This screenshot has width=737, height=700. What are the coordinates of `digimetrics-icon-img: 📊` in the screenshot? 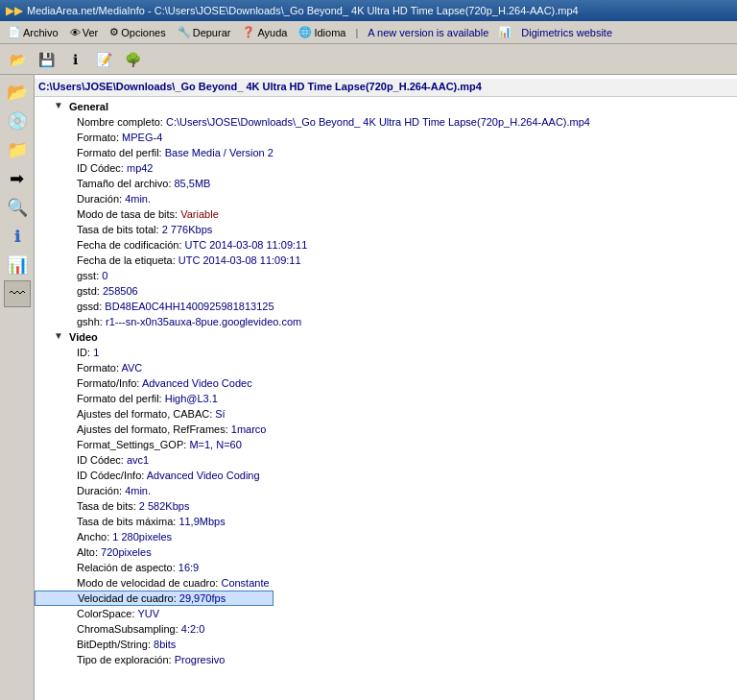 It's located at (505, 33).